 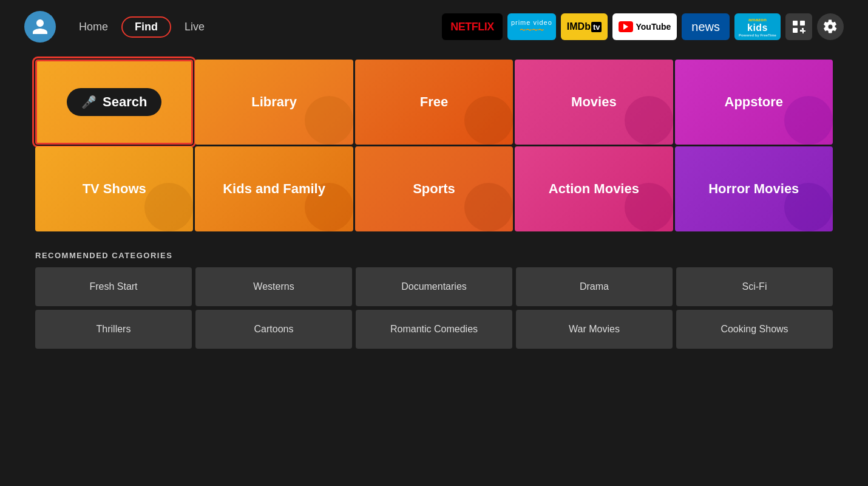 What do you see at coordinates (585, 27) in the screenshot?
I see `imdb-logo: IMDbtv` at bounding box center [585, 27].